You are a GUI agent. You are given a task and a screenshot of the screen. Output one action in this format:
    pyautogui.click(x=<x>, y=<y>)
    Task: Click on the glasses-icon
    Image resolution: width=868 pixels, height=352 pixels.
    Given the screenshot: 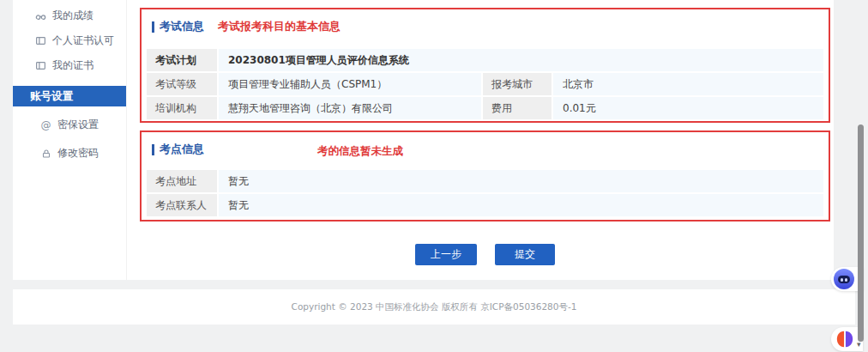 What is the action you would take?
    pyautogui.click(x=41, y=15)
    